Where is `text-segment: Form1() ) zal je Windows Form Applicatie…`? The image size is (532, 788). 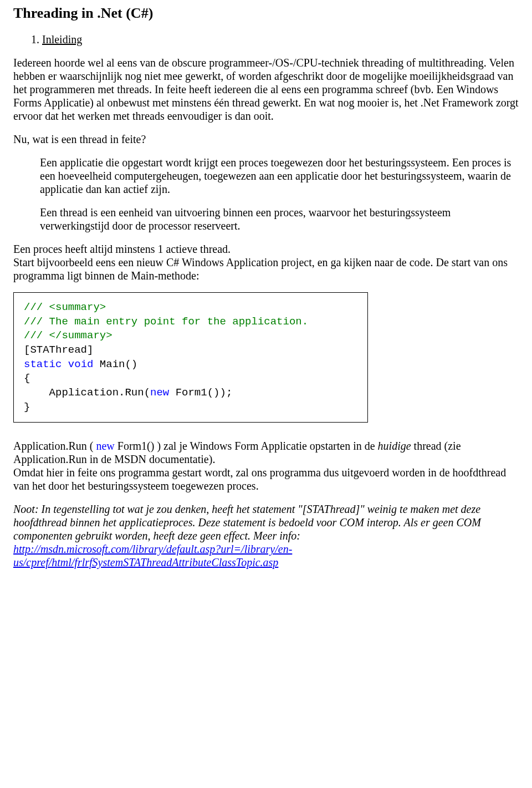 text-segment: Form1() ) zal je Windows Form Applicatie… is located at coordinates (246, 446).